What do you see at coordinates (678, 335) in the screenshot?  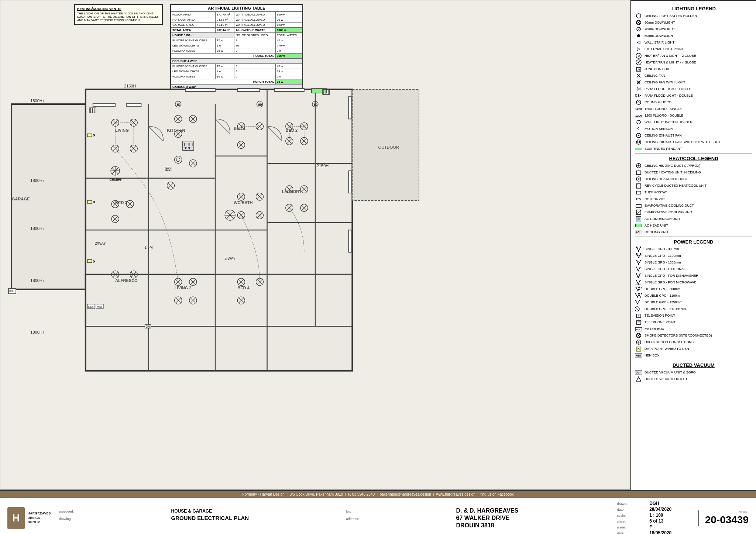 I see `legend-label: SMOKE DETECTORS (INTERCONNECTED)` at bounding box center [678, 335].